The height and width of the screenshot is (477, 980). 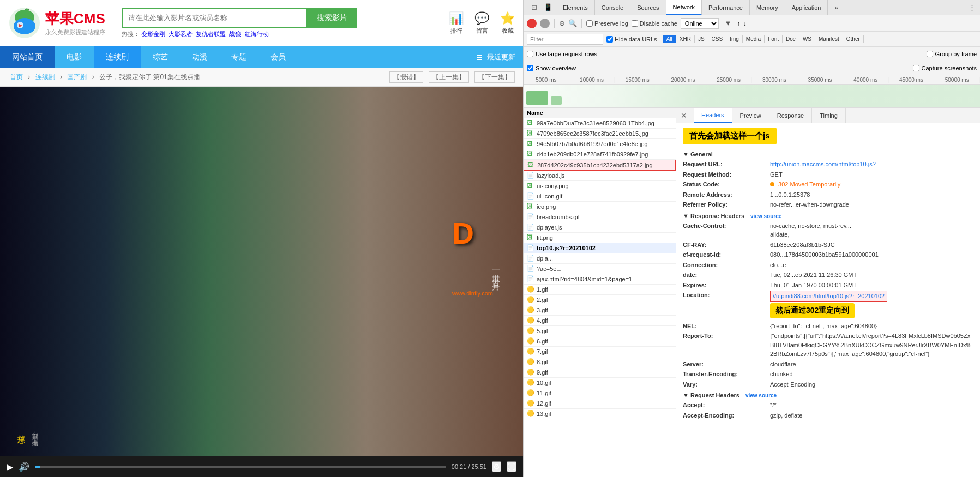 I want to click on devtools-cursor-icon: ⊡, so click(x=534, y=8).